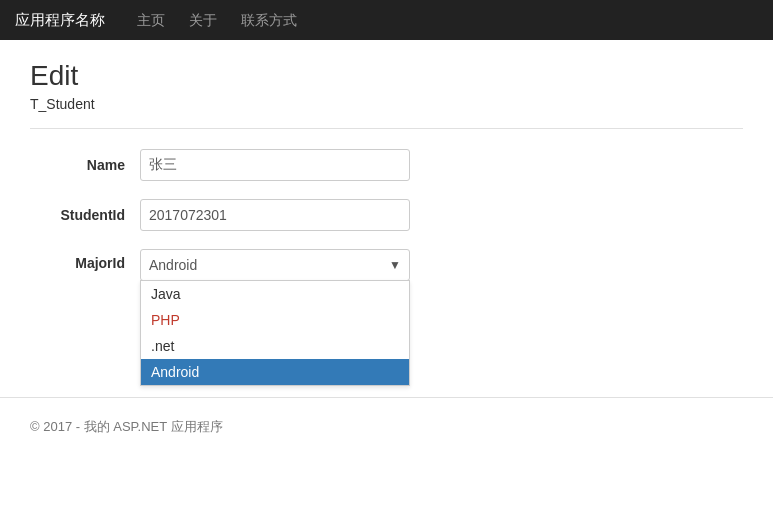 This screenshot has width=773, height=514. I want to click on dropdown-item-dotnet: .net, so click(275, 346).